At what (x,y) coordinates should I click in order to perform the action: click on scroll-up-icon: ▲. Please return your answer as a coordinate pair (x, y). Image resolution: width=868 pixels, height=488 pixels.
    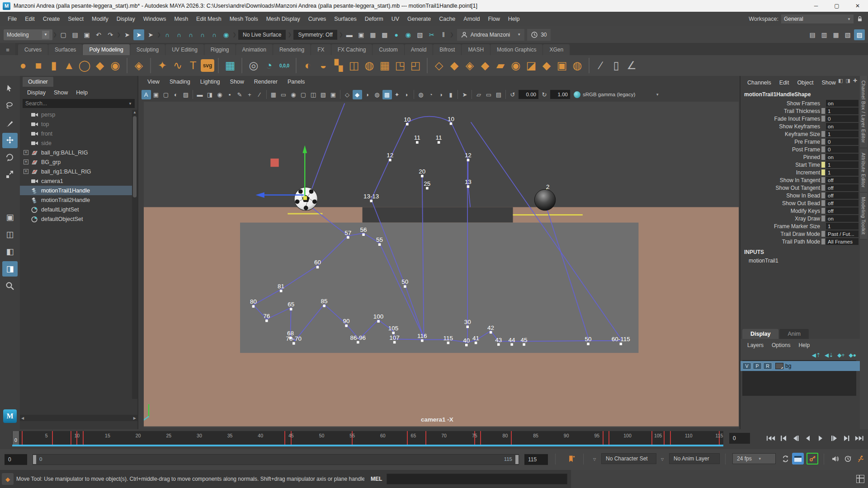
    Looking at the image, I should click on (135, 113).